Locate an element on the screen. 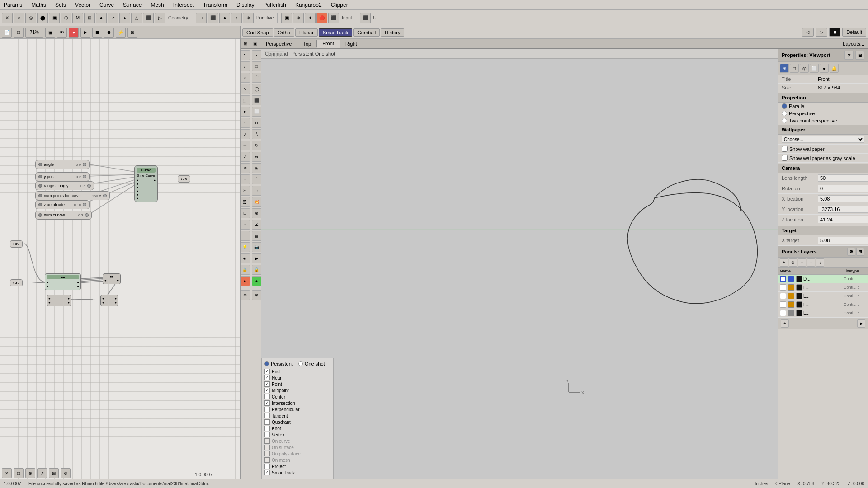 The height and width of the screenshot is (488, 868). layer-row-4: L... Conti... : is located at coordinates (823, 314).